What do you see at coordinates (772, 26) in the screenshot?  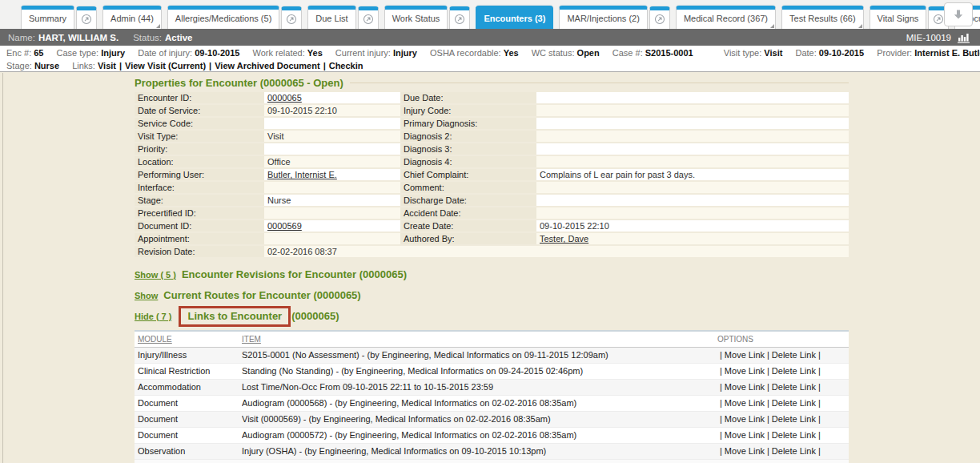 I see `dropdown-corner-icon` at bounding box center [772, 26].